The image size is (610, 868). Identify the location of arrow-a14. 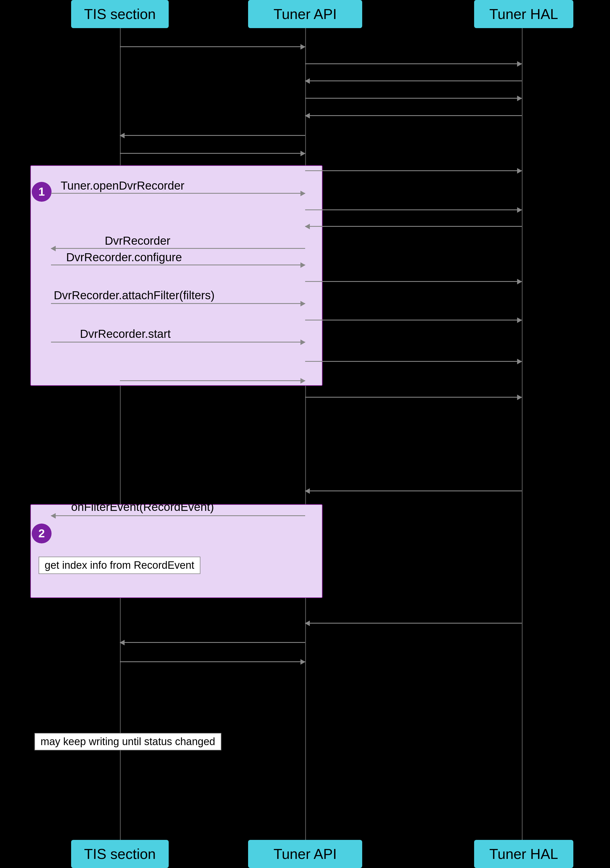
(414, 281).